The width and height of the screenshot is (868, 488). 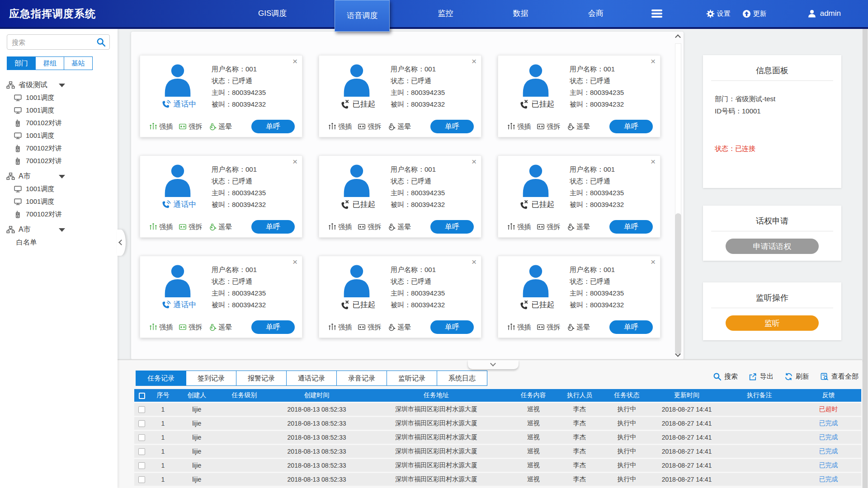 What do you see at coordinates (725, 377) in the screenshot?
I see `toolbar-button: 搜索` at bounding box center [725, 377].